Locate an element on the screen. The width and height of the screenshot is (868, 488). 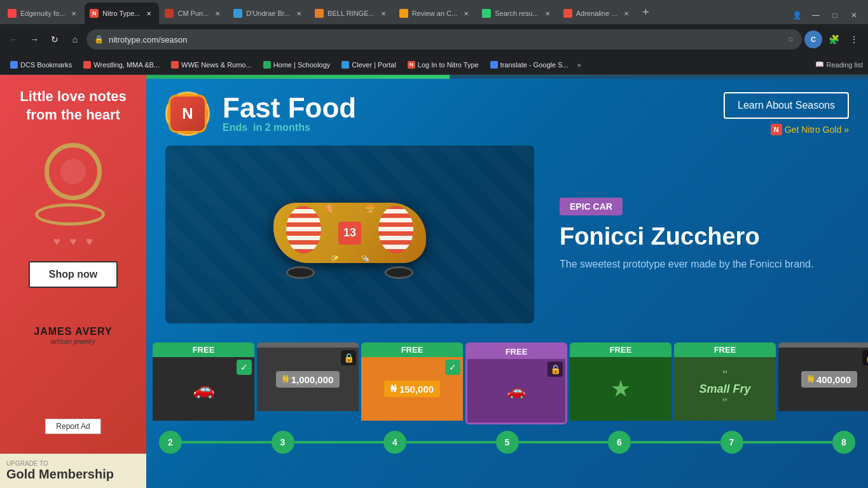
profile-button: C is located at coordinates (813, 39).